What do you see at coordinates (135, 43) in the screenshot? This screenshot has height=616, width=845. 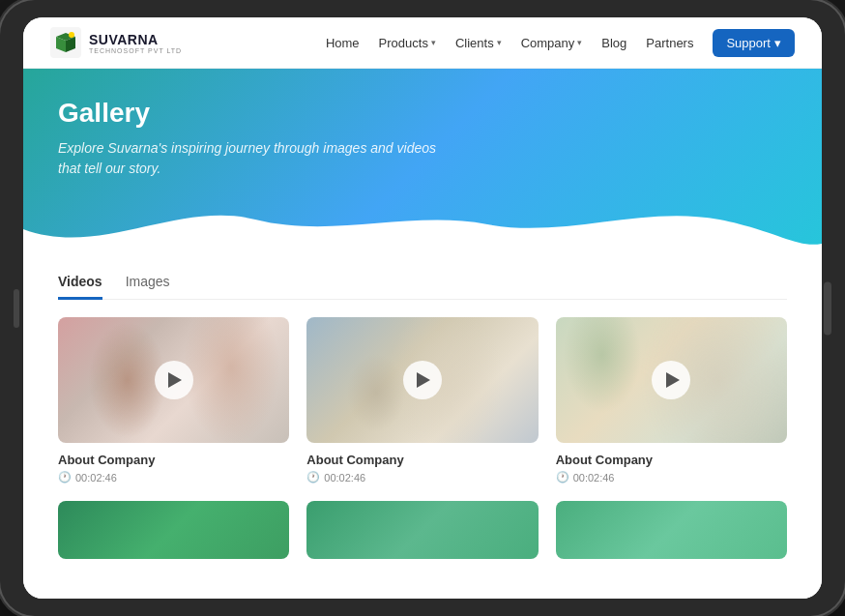 I see `logo-text: SUVARNA TECHNOSOFT PVT LTD` at bounding box center [135, 43].